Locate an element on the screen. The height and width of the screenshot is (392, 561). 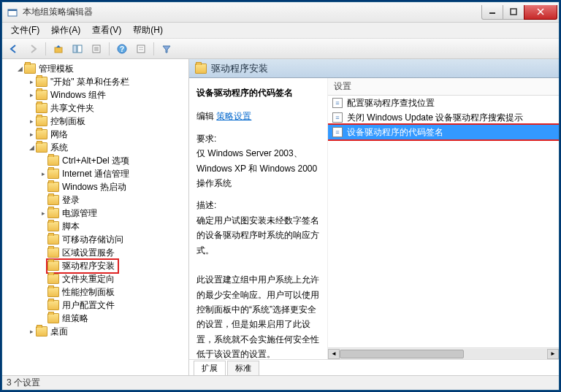
tree-item: 文件夹重定向 is located at coordinates (95, 279).